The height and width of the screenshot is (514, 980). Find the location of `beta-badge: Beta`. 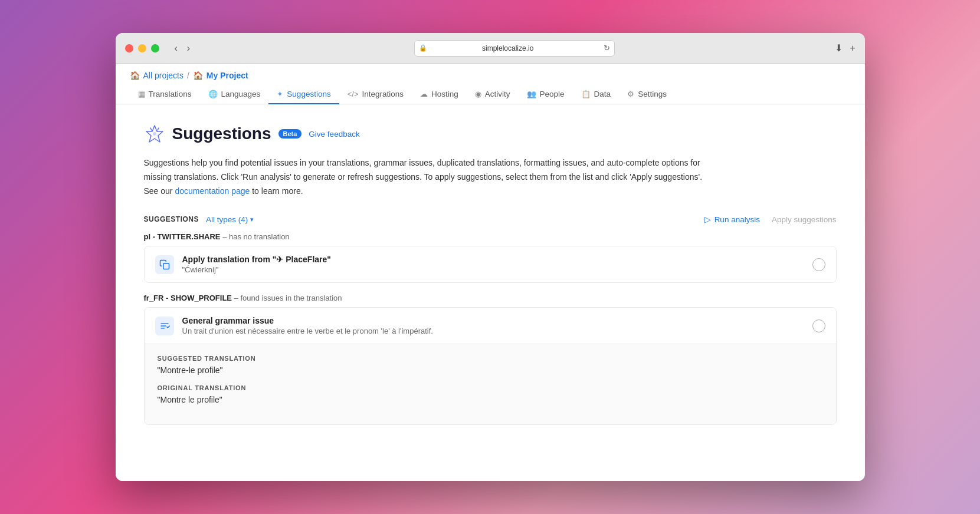

beta-badge: Beta is located at coordinates (290, 134).